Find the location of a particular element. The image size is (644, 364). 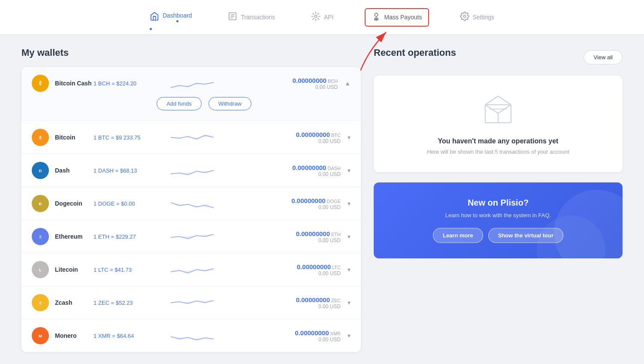

zec-balance: 0.00000000ZEC 0.00 USD is located at coordinates (318, 303).